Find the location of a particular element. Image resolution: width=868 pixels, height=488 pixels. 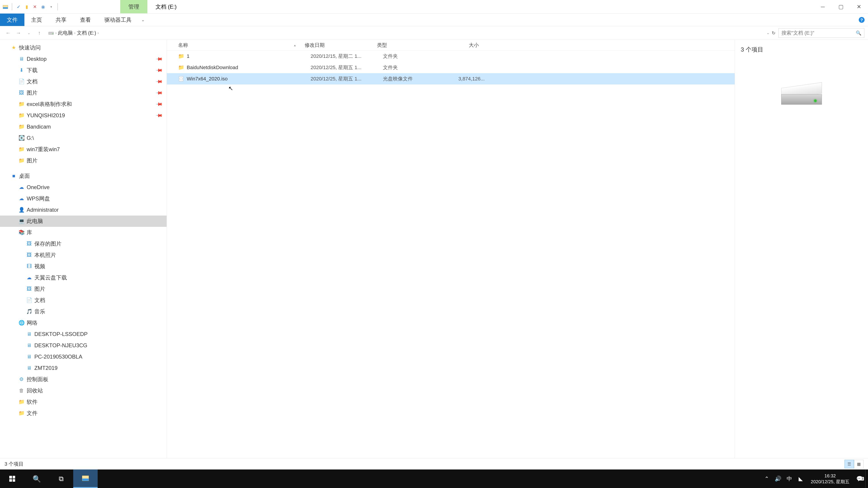

breadcrumb: › 此电脑 › 文档 (E:) › ⌄ ↻ is located at coordinates (411, 33).